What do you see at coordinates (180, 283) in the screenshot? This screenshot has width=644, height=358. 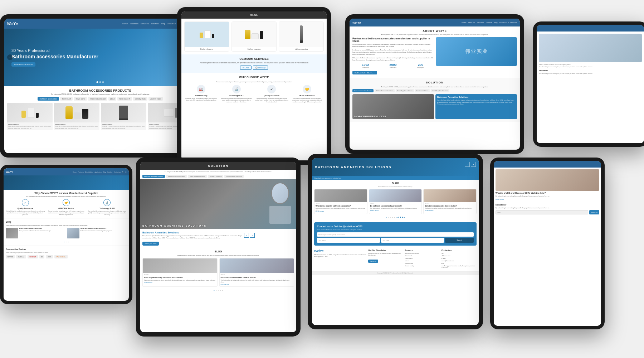 I see `t6-read-more-0: READ MORE` at bounding box center [180, 283].